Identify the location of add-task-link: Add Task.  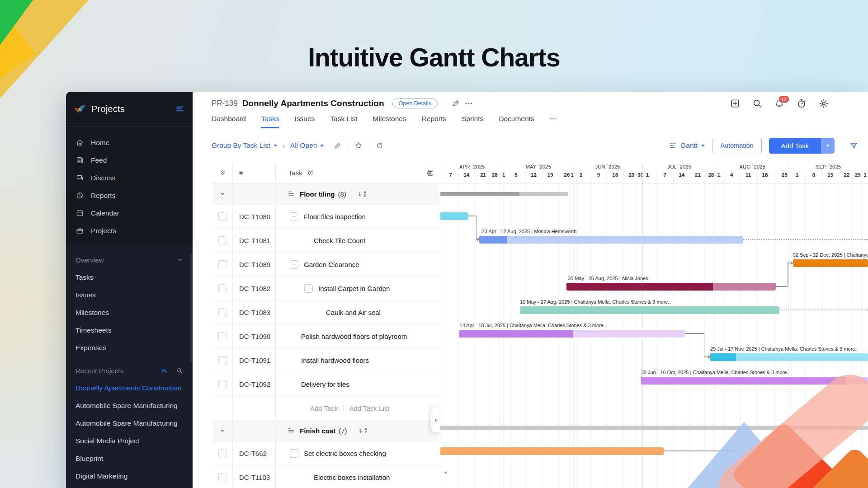
(324, 408).